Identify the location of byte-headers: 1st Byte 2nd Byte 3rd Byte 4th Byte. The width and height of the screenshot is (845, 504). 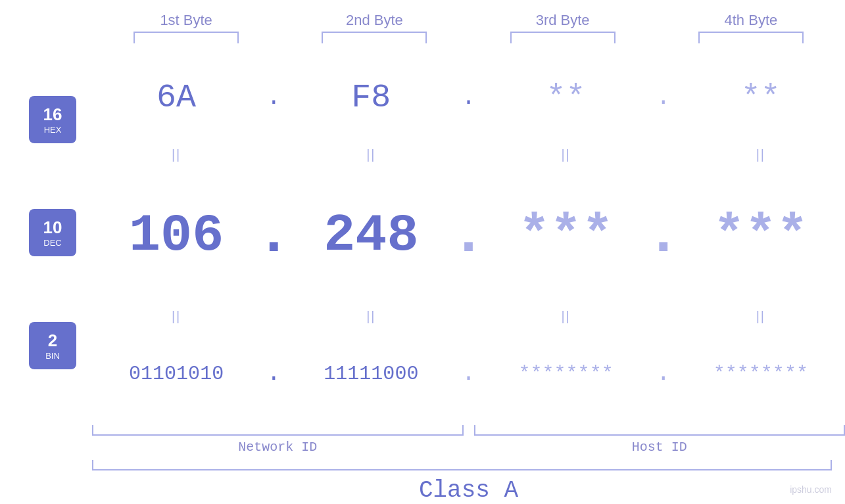
(422, 20).